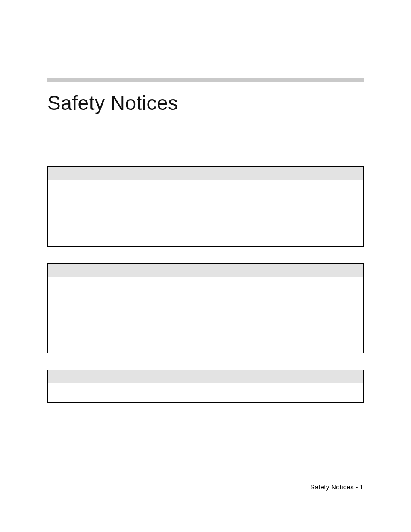 The height and width of the screenshot is (532, 411). What do you see at coordinates (337, 487) in the screenshot?
I see `page-footer: Safety Notices - 1` at bounding box center [337, 487].